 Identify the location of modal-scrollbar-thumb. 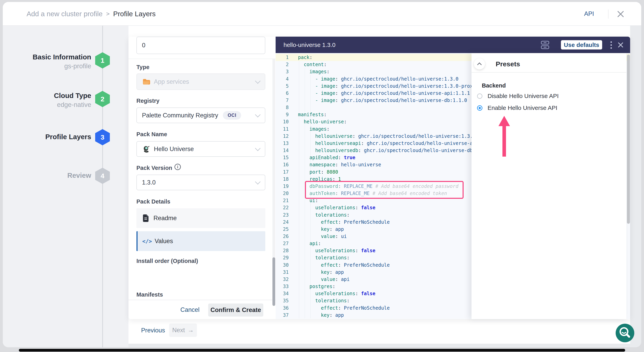
(628, 139).